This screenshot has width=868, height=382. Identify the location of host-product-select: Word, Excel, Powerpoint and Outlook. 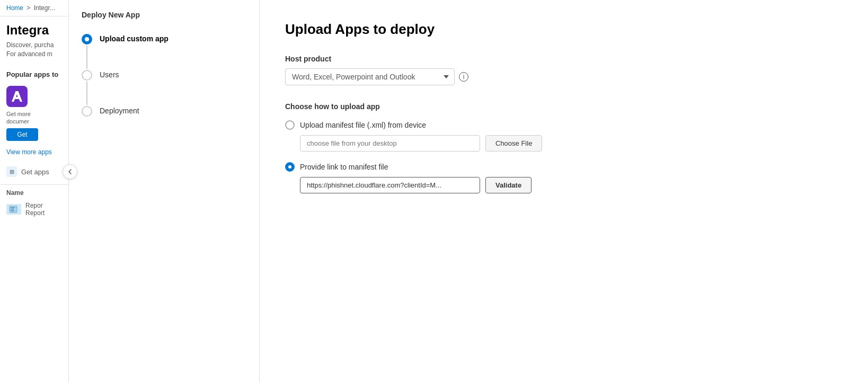
(370, 77).